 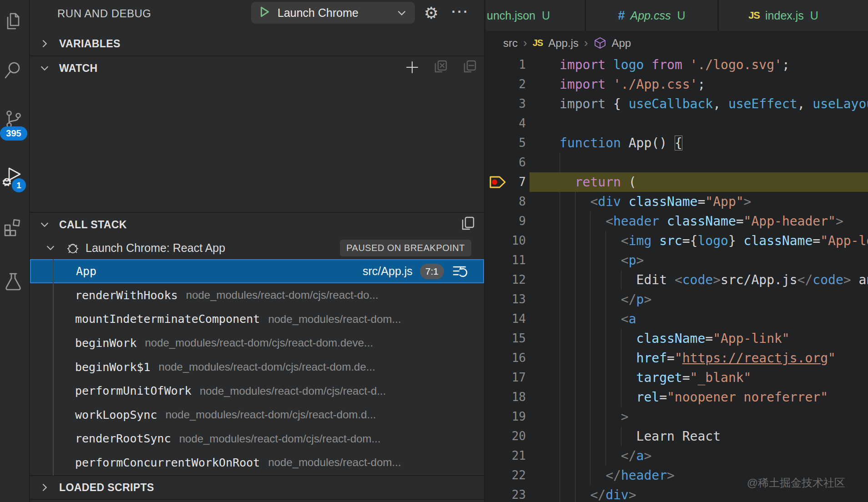 I want to click on code-text: Learn React, so click(x=640, y=437).